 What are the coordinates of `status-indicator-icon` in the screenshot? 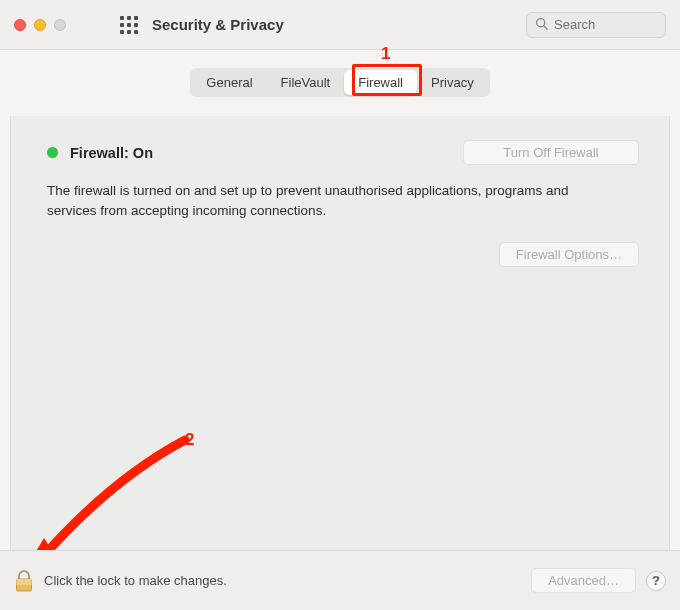 It's located at (52, 152).